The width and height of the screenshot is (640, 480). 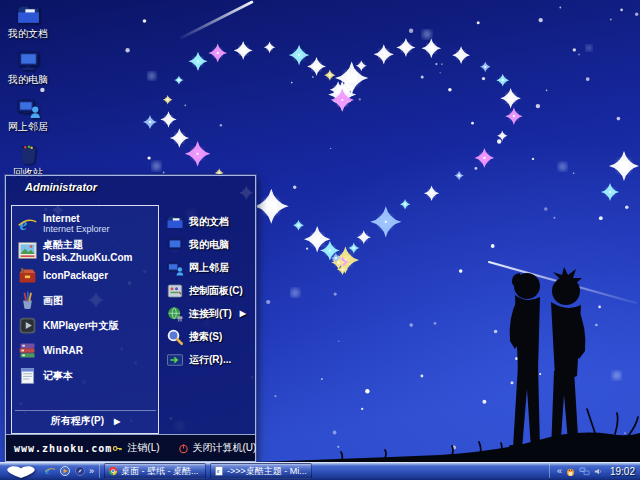 I want to click on log-off-key-icon, so click(x=118, y=448).